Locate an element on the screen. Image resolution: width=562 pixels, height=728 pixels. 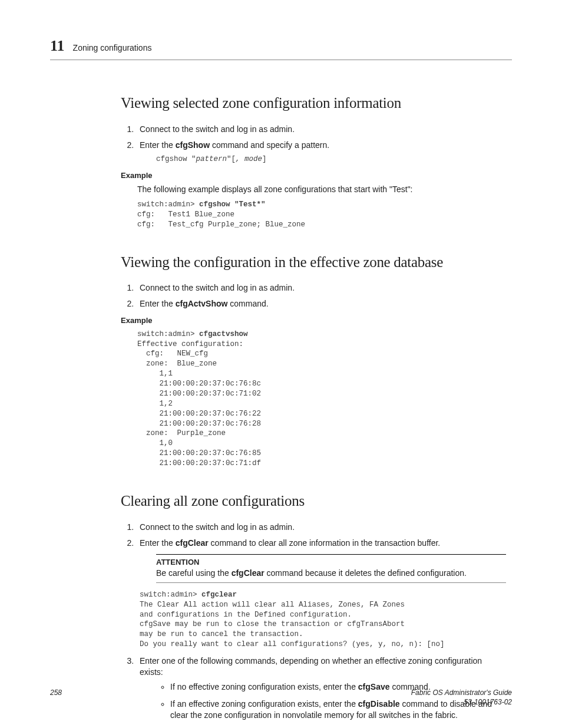
chapter-title: Zoning configurations is located at coordinates (113, 48).